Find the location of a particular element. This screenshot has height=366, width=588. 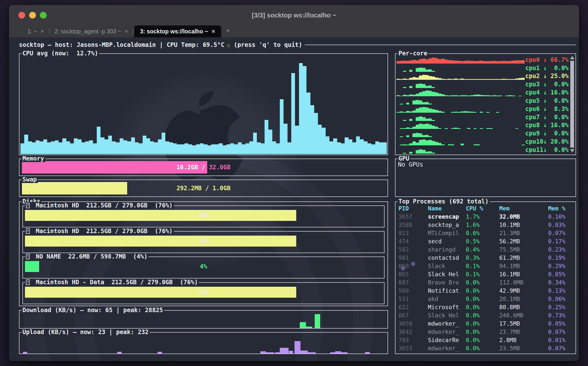

process-row: 582sharingd0.4%75.5MB0.23% is located at coordinates (486, 250).